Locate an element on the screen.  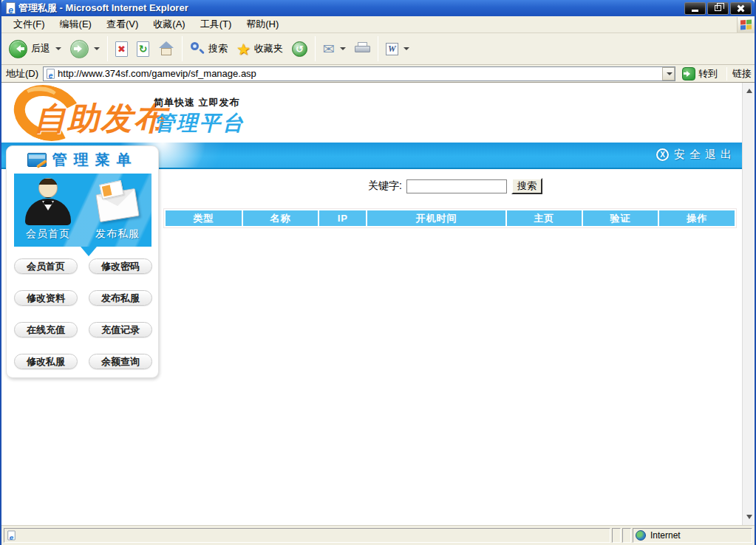
address-input is located at coordinates (359, 74).